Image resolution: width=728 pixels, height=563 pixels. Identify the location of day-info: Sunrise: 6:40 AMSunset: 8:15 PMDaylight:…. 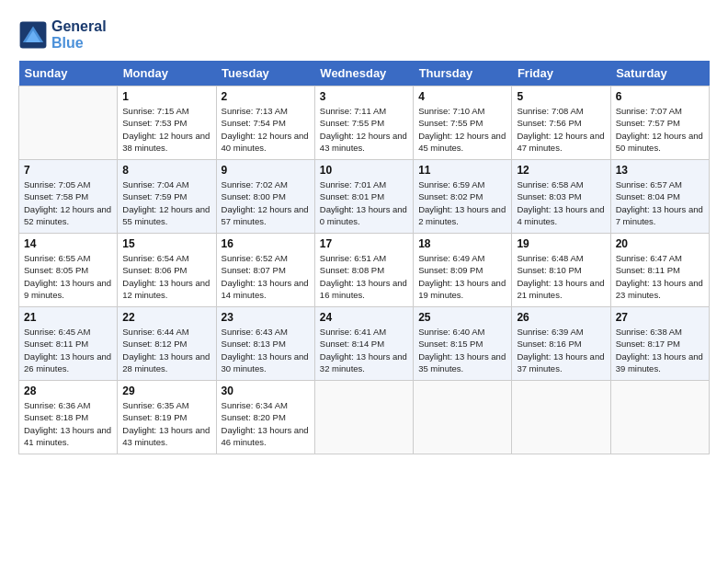
(462, 350).